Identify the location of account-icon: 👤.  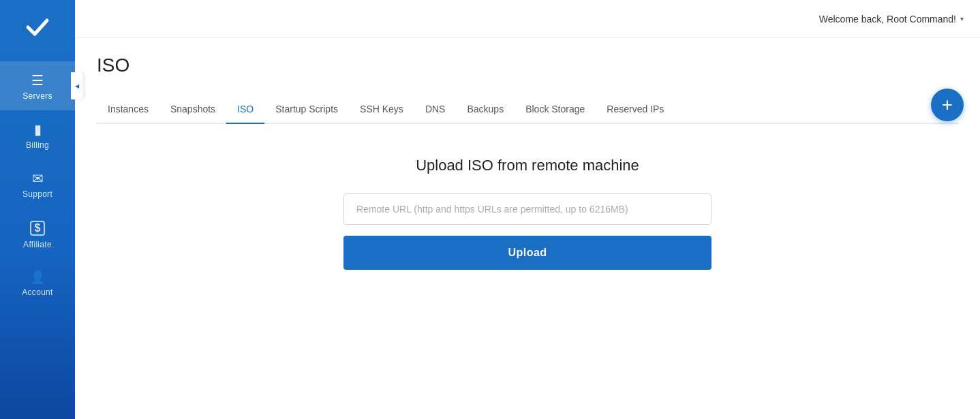
(37, 277).